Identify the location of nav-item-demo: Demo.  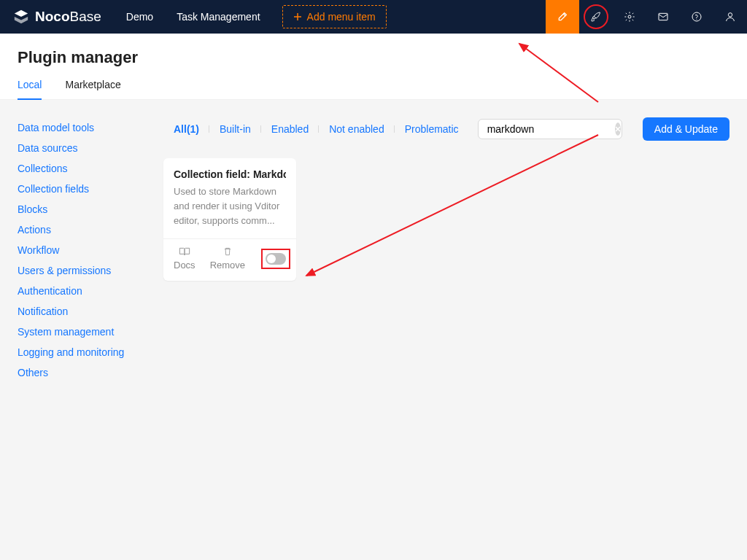
(140, 17).